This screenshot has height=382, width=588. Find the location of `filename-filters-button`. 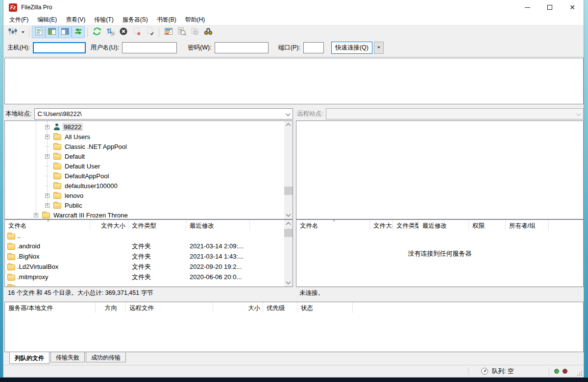

filename-filters-button is located at coordinates (169, 32).